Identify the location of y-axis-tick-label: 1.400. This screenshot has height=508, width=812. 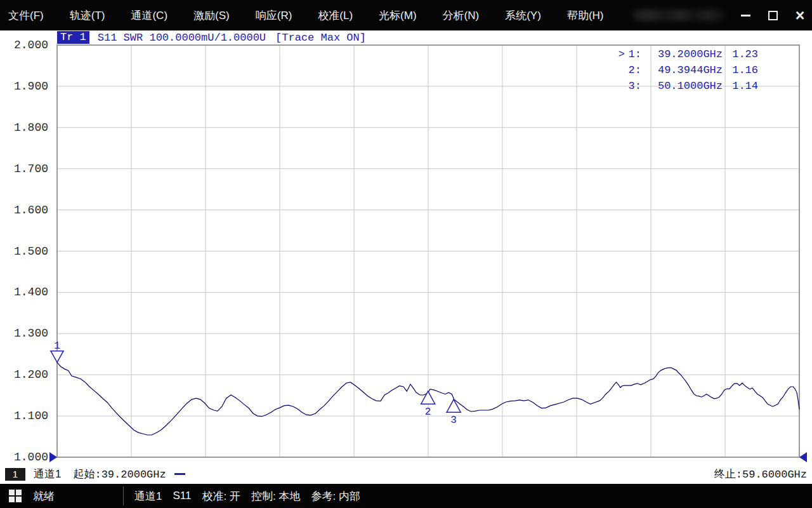
(24, 292).